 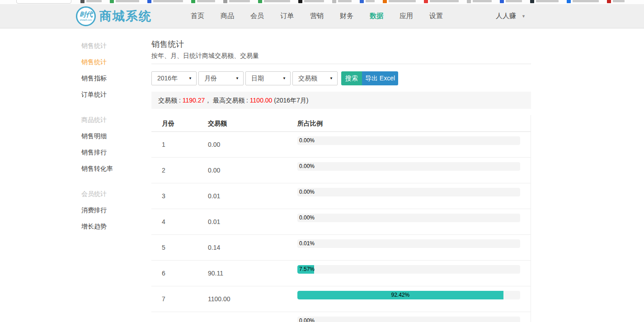 I want to click on table-row: 0.00%, so click(x=341, y=317).